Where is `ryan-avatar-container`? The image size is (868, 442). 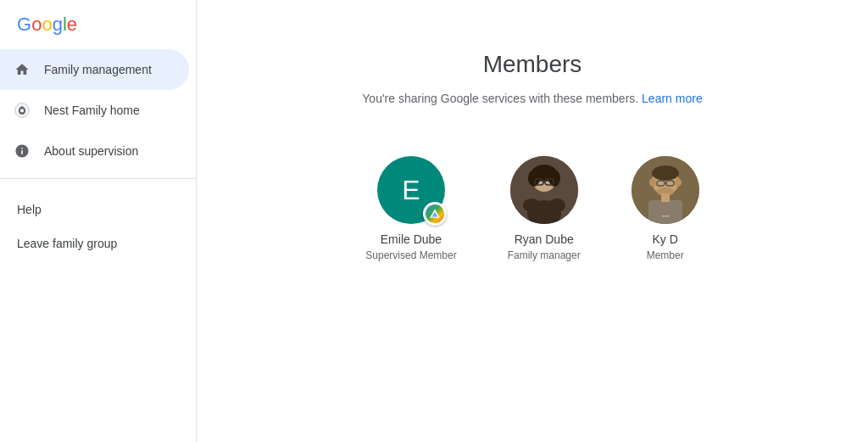
ryan-avatar-container is located at coordinates (544, 190).